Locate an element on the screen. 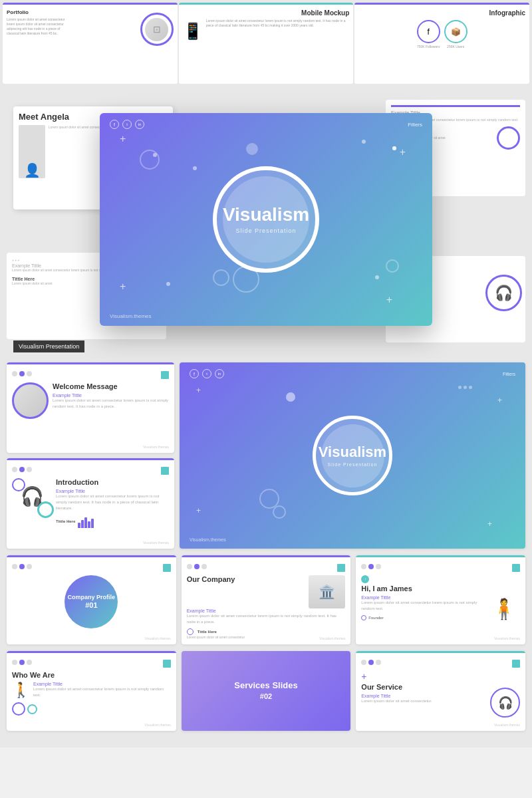 The height and width of the screenshot is (798, 532). portfolio-slide-thumb: Portfolio Lorem ipsum dolor sit amet con… is located at coordinates (90, 43).